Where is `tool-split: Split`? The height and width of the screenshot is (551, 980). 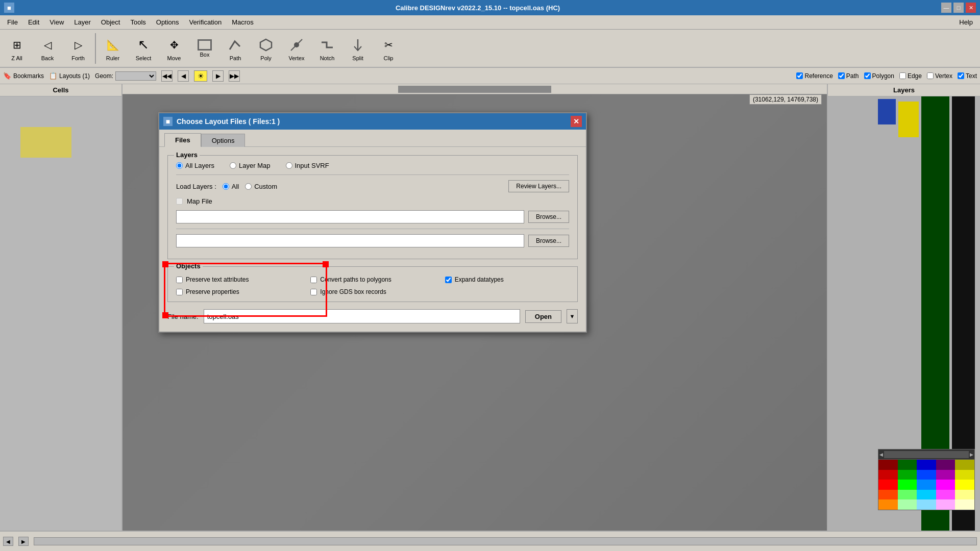 tool-split: Split is located at coordinates (358, 48).